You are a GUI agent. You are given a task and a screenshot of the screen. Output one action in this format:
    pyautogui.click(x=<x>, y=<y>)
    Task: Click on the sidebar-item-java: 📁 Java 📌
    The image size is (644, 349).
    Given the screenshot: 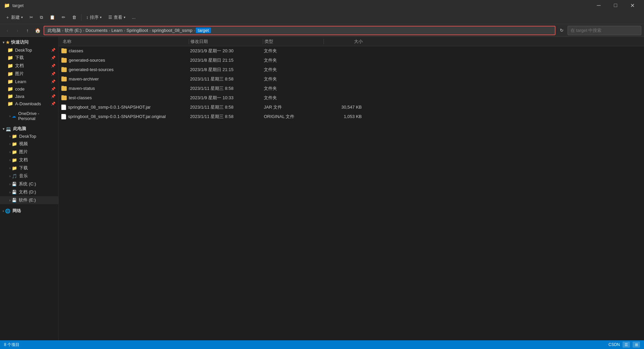 What is the action you would take?
    pyautogui.click(x=29, y=96)
    